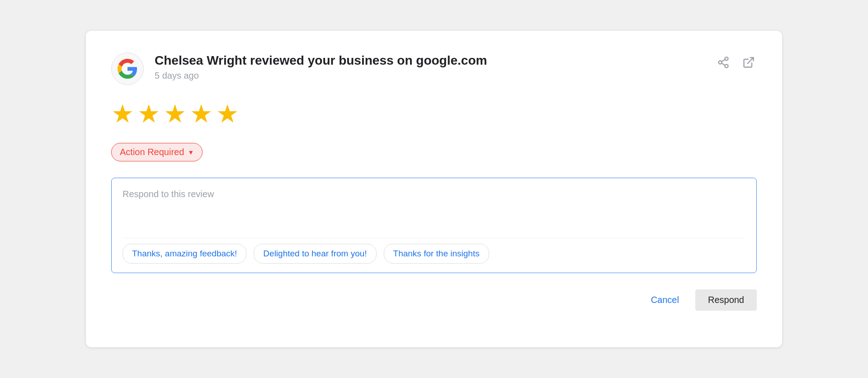 The width and height of the screenshot is (868, 378). I want to click on star-1: ★, so click(123, 114).